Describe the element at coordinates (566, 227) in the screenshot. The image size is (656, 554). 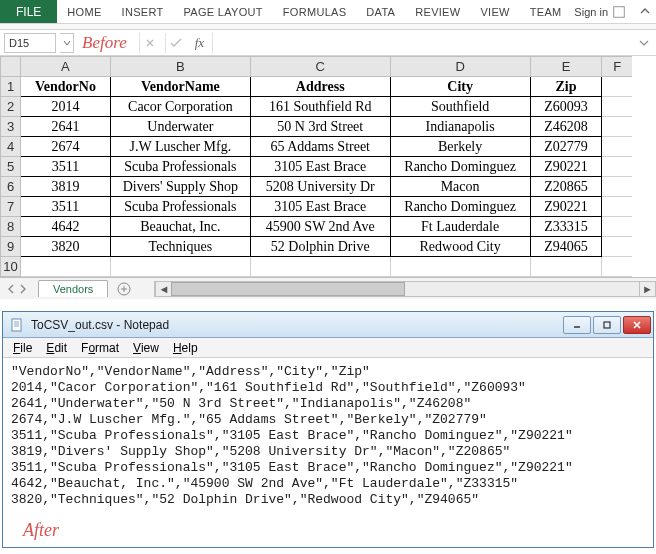
I see `cell: Z33315` at that location.